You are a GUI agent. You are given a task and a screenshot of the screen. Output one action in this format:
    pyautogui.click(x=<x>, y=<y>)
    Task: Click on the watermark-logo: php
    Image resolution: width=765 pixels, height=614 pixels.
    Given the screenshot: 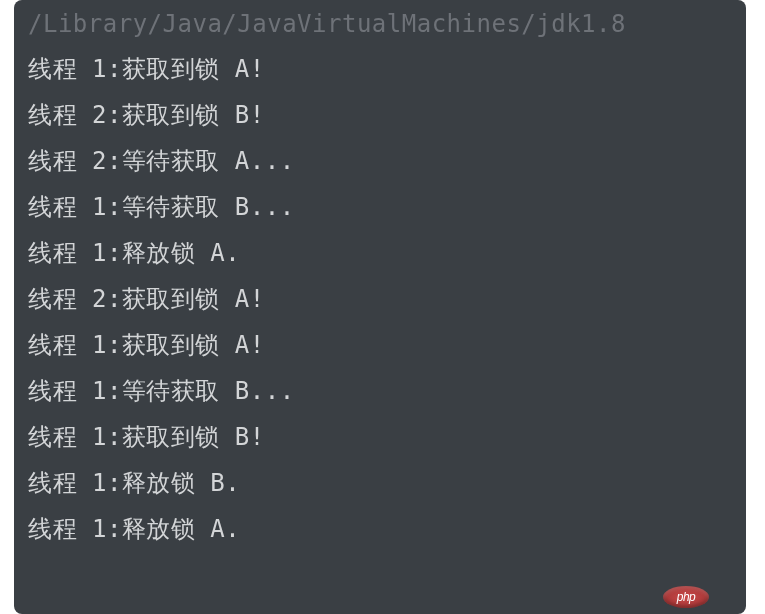 What is the action you would take?
    pyautogui.click(x=686, y=597)
    